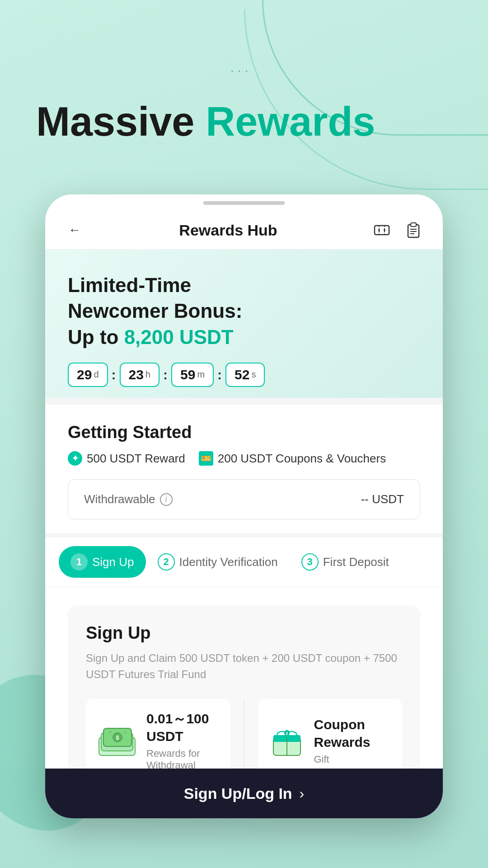  Describe the element at coordinates (127, 458) in the screenshot. I see `badge-usdt-reward: ✦ 500 USDT Reward` at that location.